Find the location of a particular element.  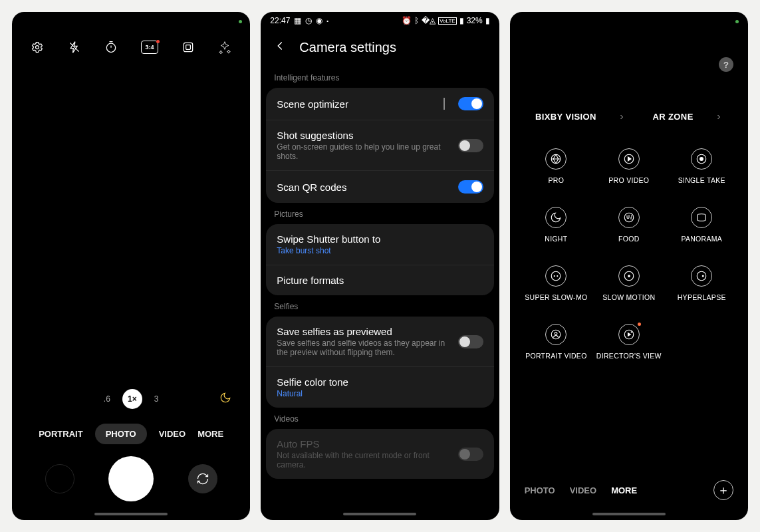

flash-icon is located at coordinates (74, 47).